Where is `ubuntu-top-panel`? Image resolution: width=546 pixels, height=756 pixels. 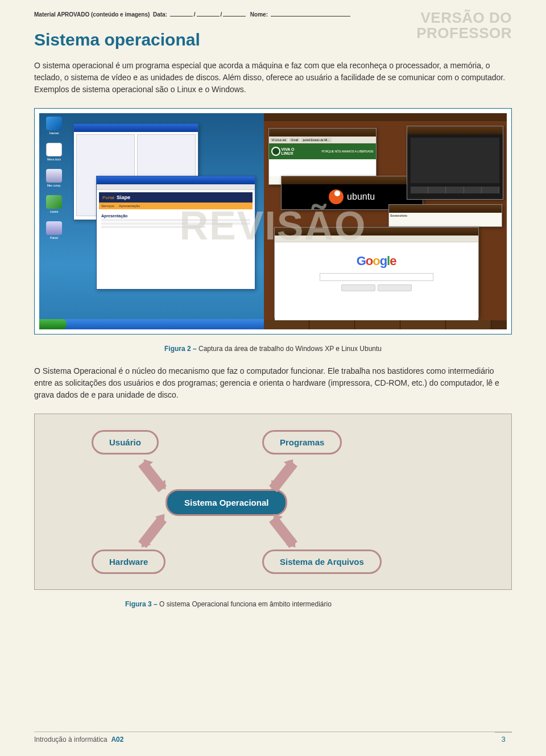 ubuntu-top-panel is located at coordinates (386, 117).